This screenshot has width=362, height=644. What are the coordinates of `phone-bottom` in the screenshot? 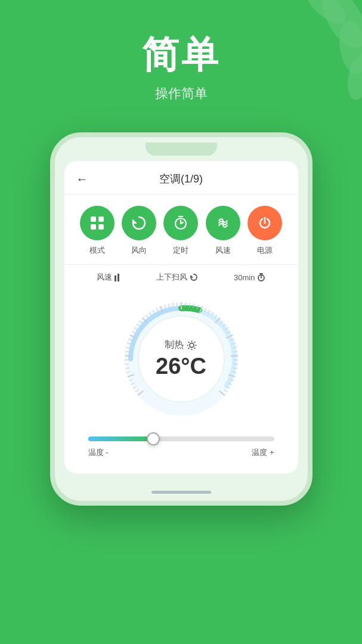 It's located at (181, 492).